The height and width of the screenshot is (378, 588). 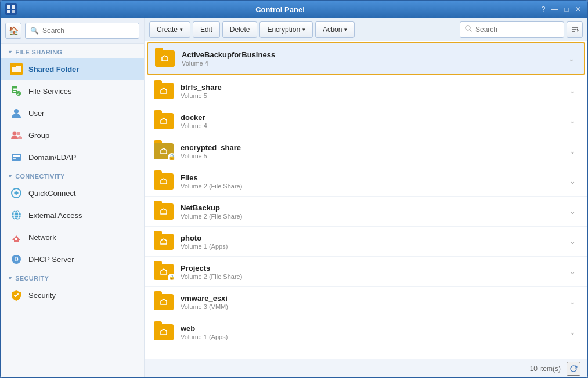 What do you see at coordinates (366, 91) in the screenshot?
I see `share-item-btrfs-share: btrfs_share Volume 5 ⌄` at bounding box center [366, 91].